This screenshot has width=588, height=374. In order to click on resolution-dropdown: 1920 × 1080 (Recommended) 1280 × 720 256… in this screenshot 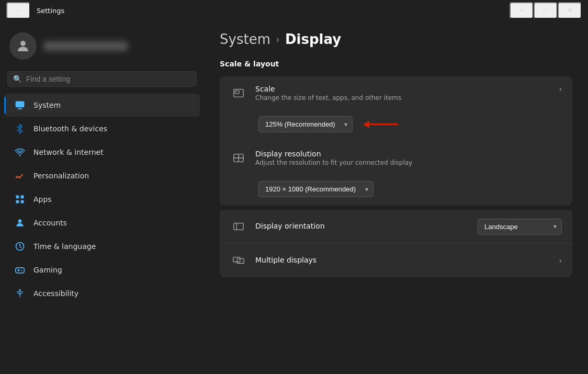, I will do `click(316, 189)`.